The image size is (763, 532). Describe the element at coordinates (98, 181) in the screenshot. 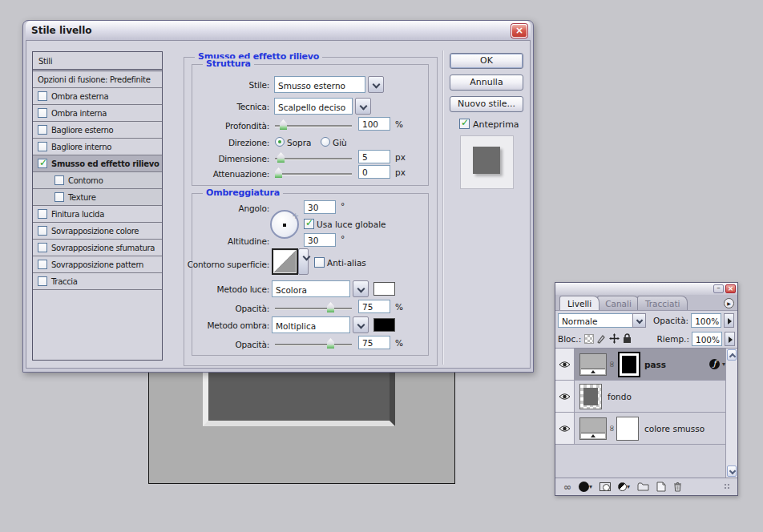

I see `style-item-contorno: Contorno` at that location.